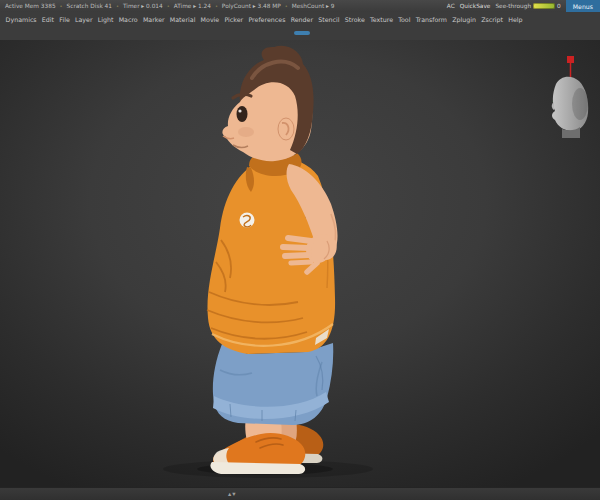 The height and width of the screenshot is (500, 600). Describe the element at coordinates (300, 19) in the screenshot. I see `menu-bar: Dynamics Edit File Layer Light Macro Mar…` at that location.